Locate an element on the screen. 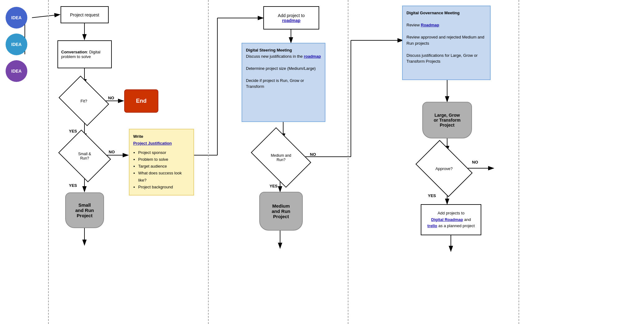 This screenshot has height=324, width=644. idea-circle-2: IDEA is located at coordinates (16, 44).